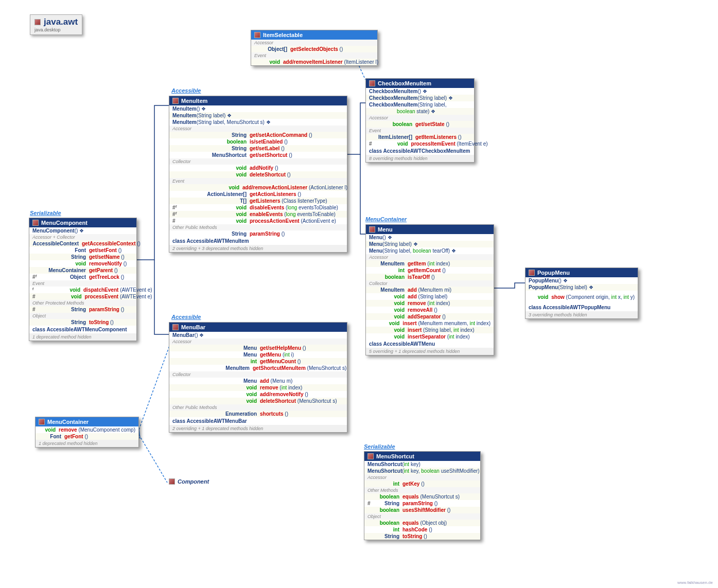  I want to click on constructor-row: MenuComponent () ❖, so click(83, 230).